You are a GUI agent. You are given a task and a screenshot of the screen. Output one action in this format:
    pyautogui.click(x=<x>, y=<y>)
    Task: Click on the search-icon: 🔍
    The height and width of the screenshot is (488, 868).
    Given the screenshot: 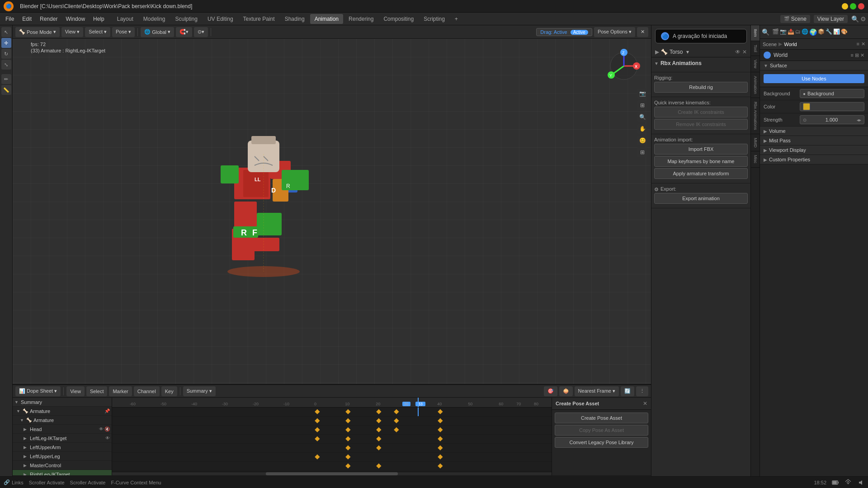 What is the action you would take?
    pyautogui.click(x=855, y=19)
    